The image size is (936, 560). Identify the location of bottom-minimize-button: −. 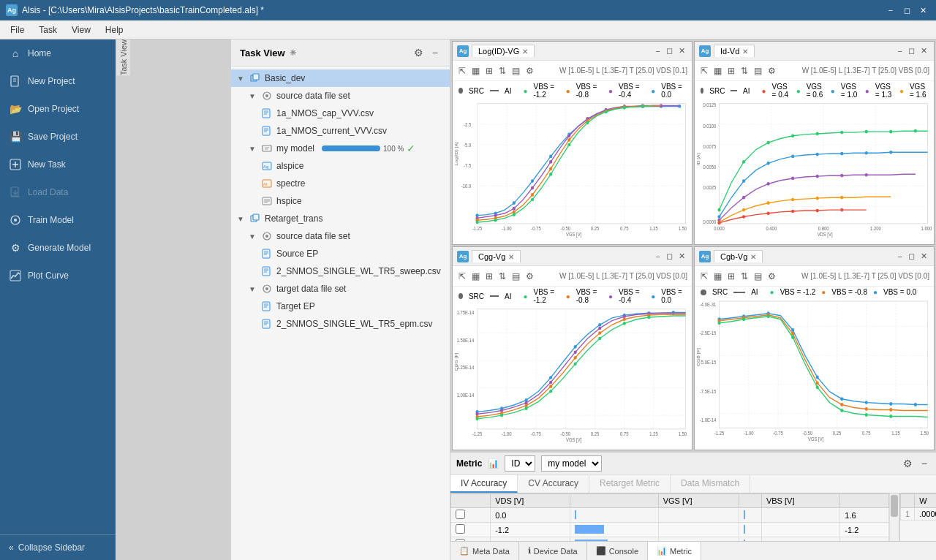
(924, 463).